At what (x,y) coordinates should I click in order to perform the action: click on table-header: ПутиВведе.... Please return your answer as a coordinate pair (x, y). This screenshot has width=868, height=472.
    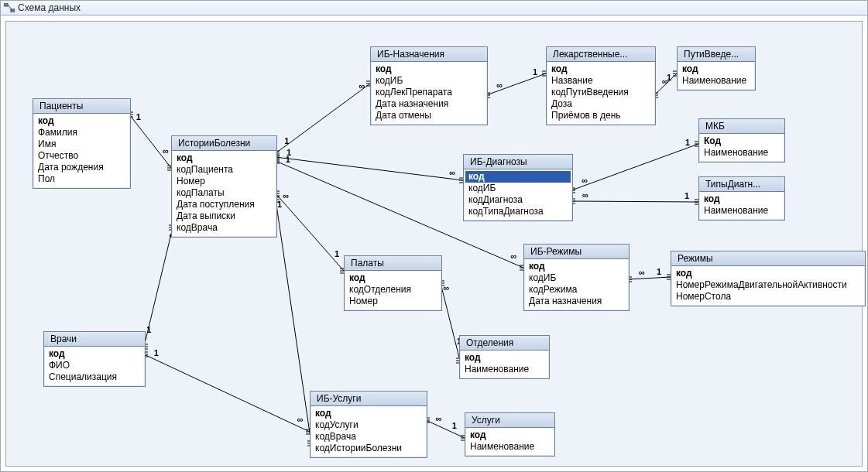
    Looking at the image, I should click on (716, 54).